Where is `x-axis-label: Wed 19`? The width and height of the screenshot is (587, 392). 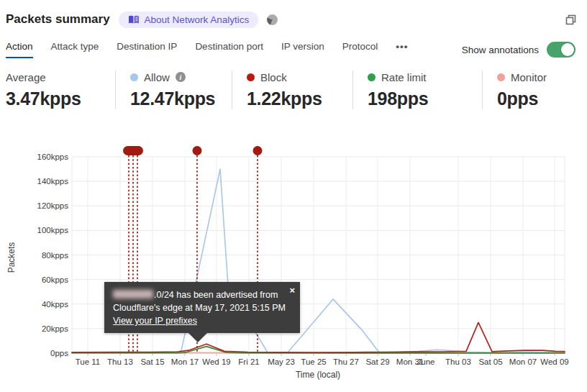 x-axis-label: Wed 19 is located at coordinates (216, 362).